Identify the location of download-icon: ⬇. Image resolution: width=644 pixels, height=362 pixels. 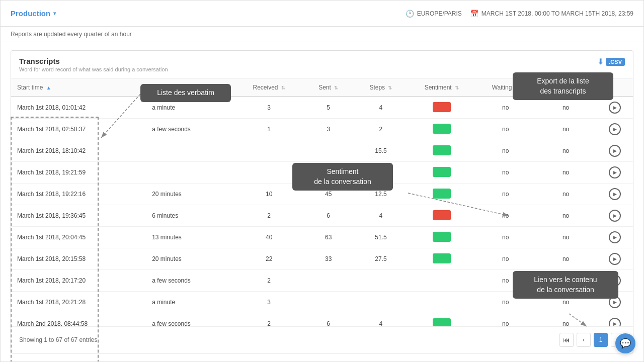
(601, 61).